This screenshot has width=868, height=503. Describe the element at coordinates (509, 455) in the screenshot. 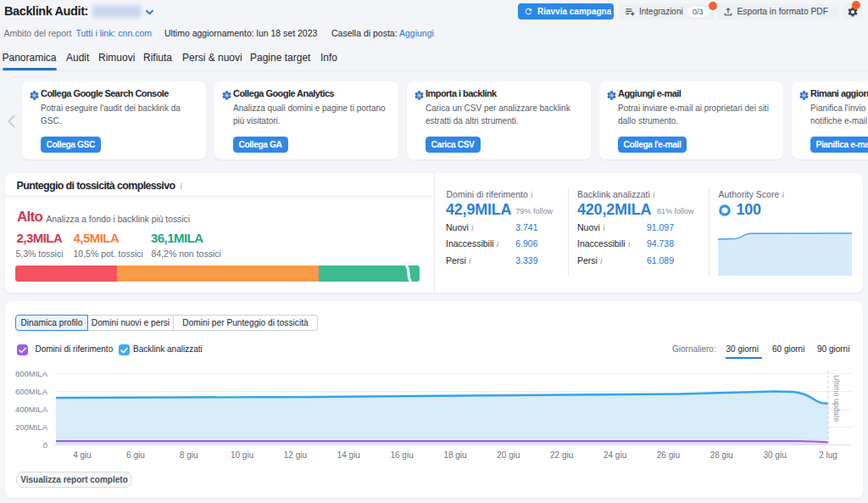

I see `svg-text: 20 giu` at that location.